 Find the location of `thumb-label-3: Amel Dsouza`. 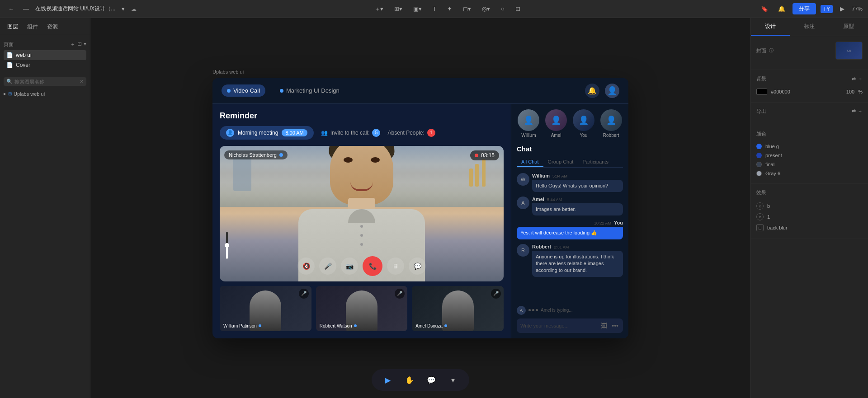

thumb-label-3: Amel Dsouza is located at coordinates (429, 326).